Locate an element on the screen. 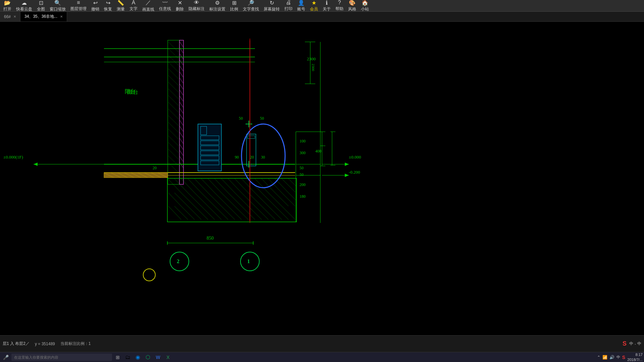  toolbar-find-text: 🔎 文字查找 is located at coordinates (251, 6).